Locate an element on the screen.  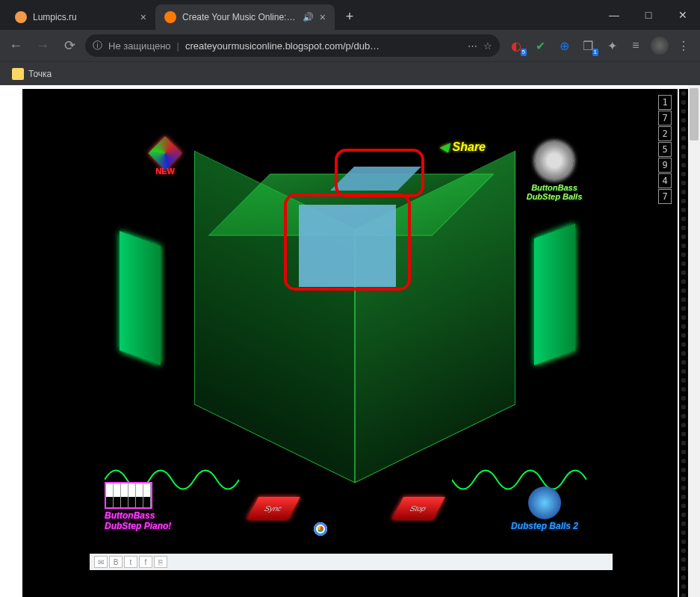
balls2-icon is located at coordinates (545, 503).